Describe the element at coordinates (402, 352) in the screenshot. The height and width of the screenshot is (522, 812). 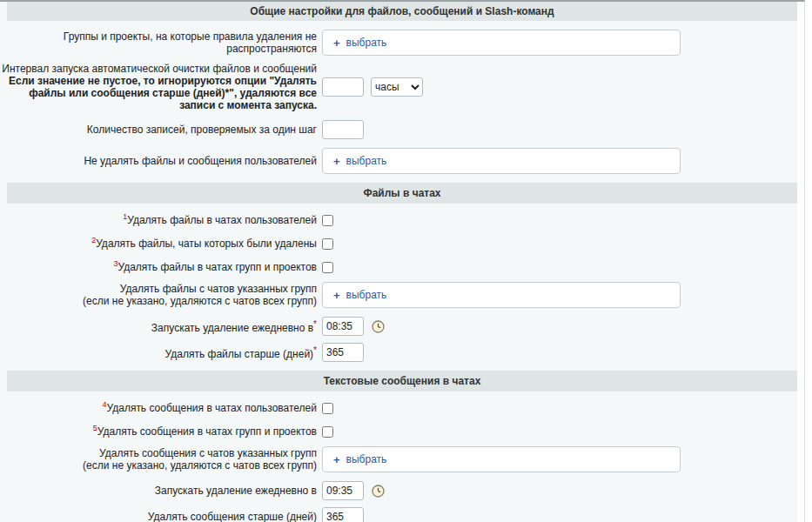
I see `row-files-older-days: Удалять файлы старше (дней)*` at that location.